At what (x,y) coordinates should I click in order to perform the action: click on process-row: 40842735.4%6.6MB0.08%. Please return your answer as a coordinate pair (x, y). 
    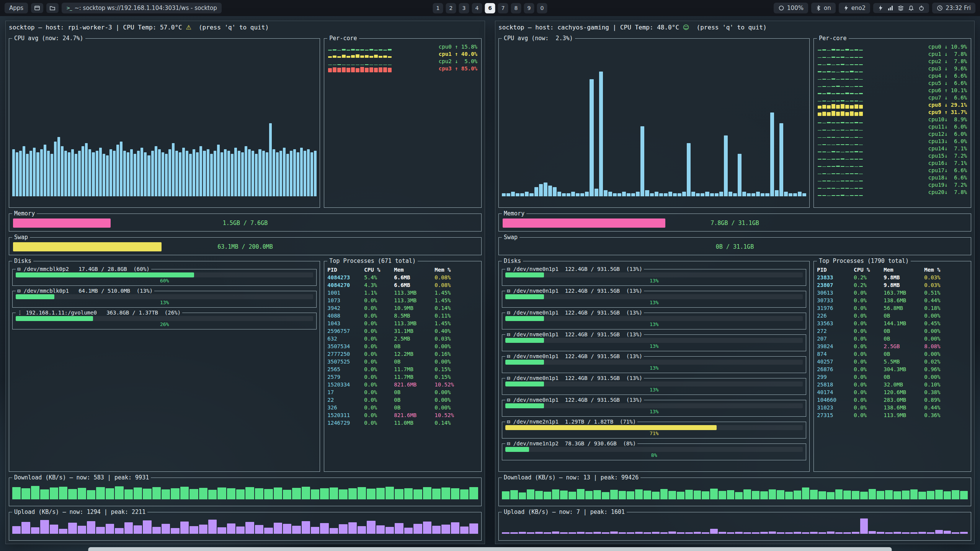
    Looking at the image, I should click on (403, 277).